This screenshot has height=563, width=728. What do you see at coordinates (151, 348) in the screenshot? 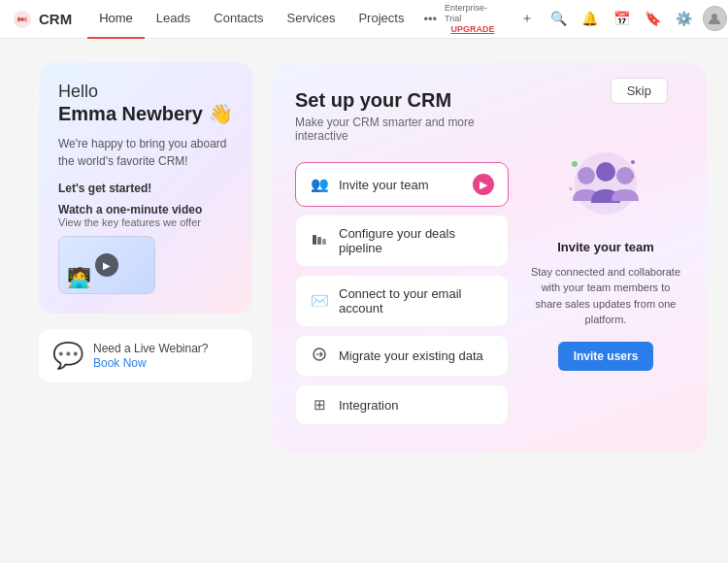
I see `webinar-title: Need a Live Webinar?` at bounding box center [151, 348].